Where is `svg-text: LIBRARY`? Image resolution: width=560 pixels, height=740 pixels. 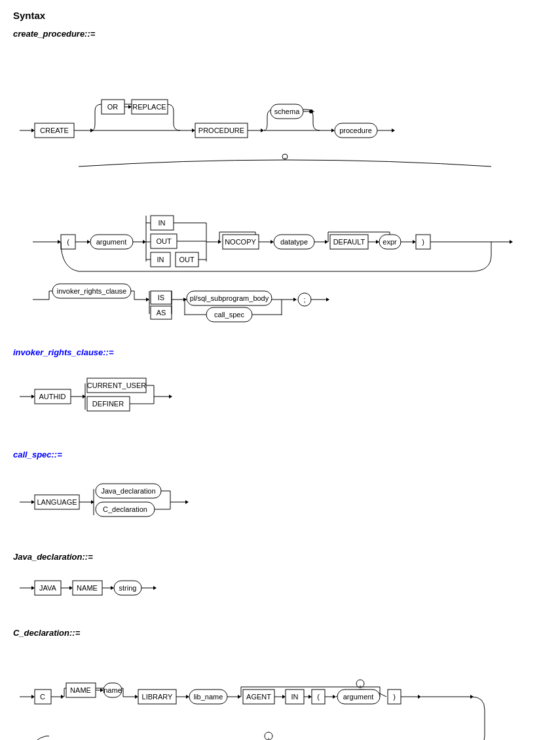
svg-text: LIBRARY is located at coordinates (158, 697).